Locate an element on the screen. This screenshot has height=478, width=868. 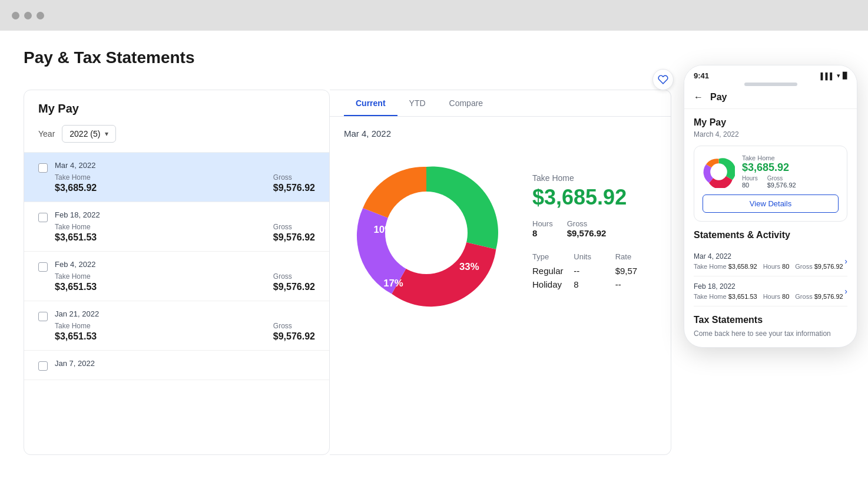
phone-pay-row: Take Home $3,685.92 Hours 80 Gross $9,57… is located at coordinates (770, 172).